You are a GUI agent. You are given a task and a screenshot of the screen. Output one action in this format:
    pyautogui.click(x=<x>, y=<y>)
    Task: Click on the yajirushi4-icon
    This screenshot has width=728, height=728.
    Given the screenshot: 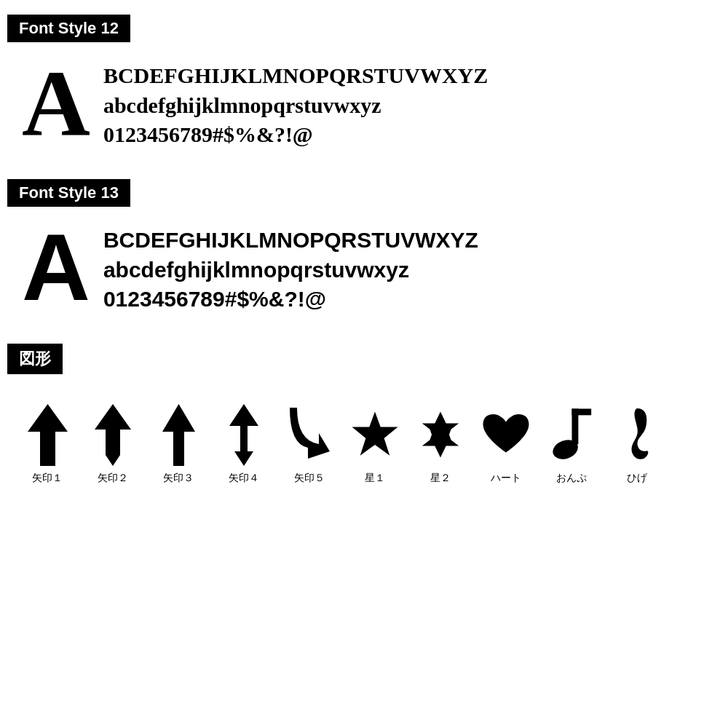 What is the action you would take?
    pyautogui.click(x=244, y=435)
    